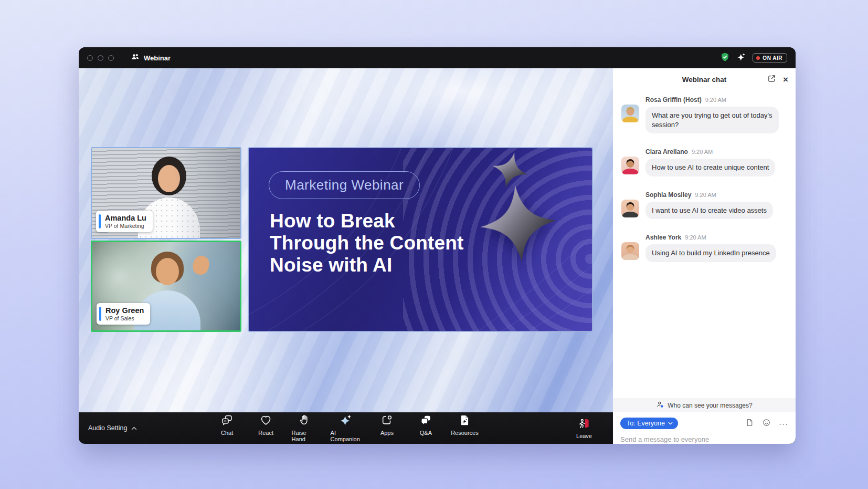 This screenshot has width=868, height=489. I want to click on popout-icon, so click(771, 79).